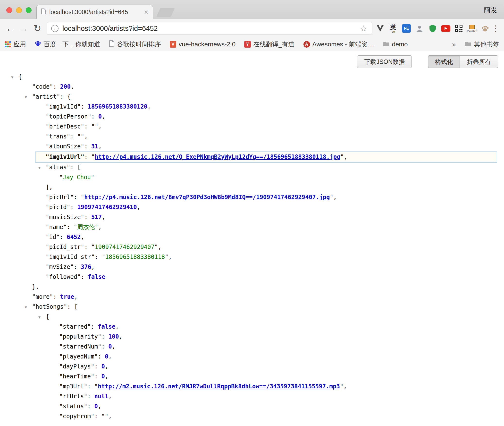 The height and width of the screenshot is (426, 504). What do you see at coordinates (252, 44) in the screenshot?
I see `bookmarks-bar: 应用 百度一下，你就知道 谷歌按时间排序 V vue-hackernews-2.…` at bounding box center [252, 44].